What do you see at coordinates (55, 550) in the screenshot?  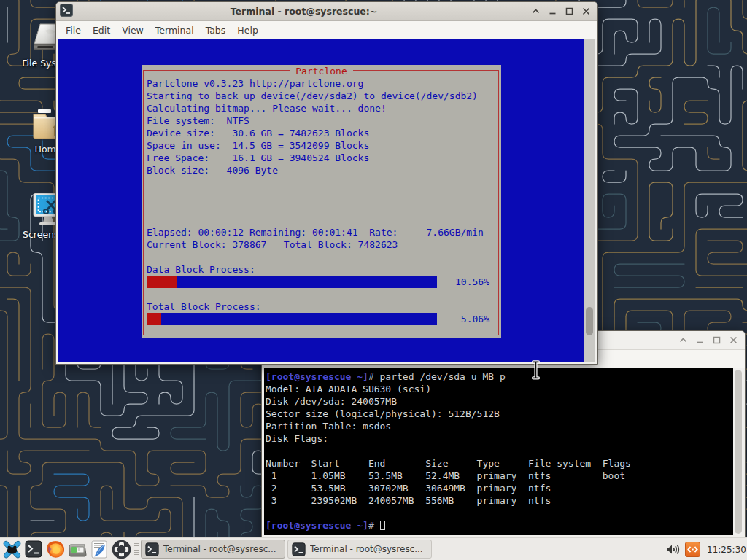 I see `firefox-icon` at bounding box center [55, 550].